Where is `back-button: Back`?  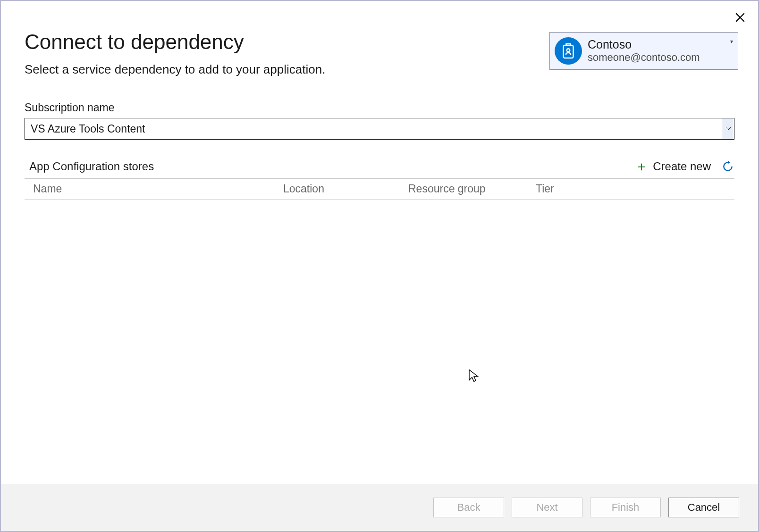
back-button: Back is located at coordinates (469, 507).